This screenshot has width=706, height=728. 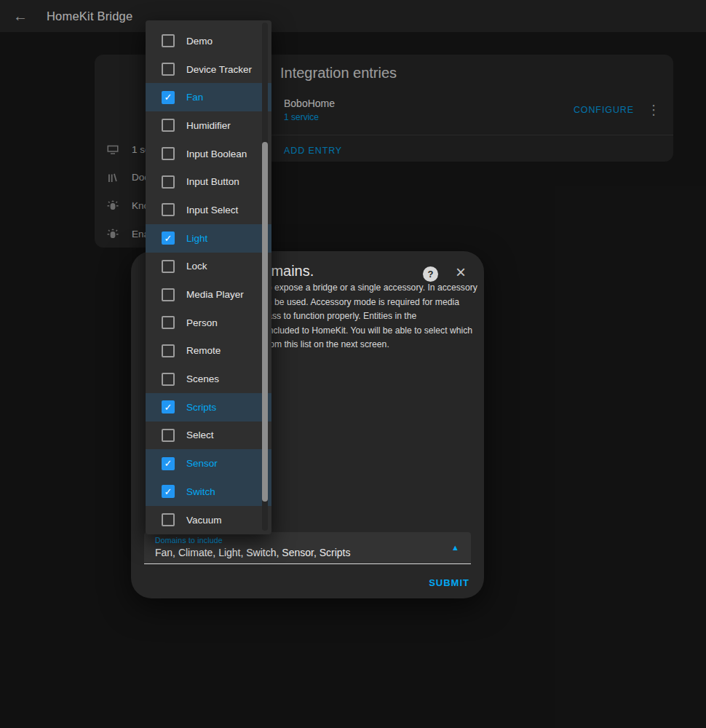 What do you see at coordinates (208, 41) in the screenshot?
I see `menu-item-demo: Demo` at bounding box center [208, 41].